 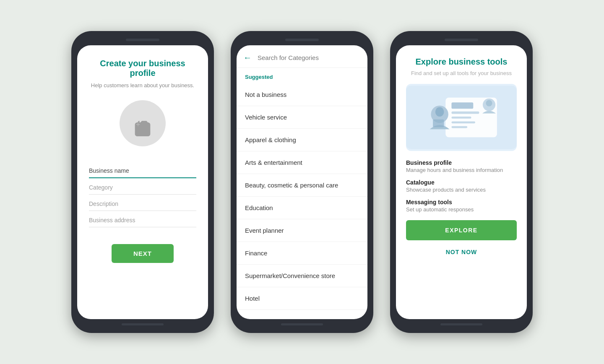 What do you see at coordinates (302, 57) in the screenshot?
I see `search-header: ←` at bounding box center [302, 57].